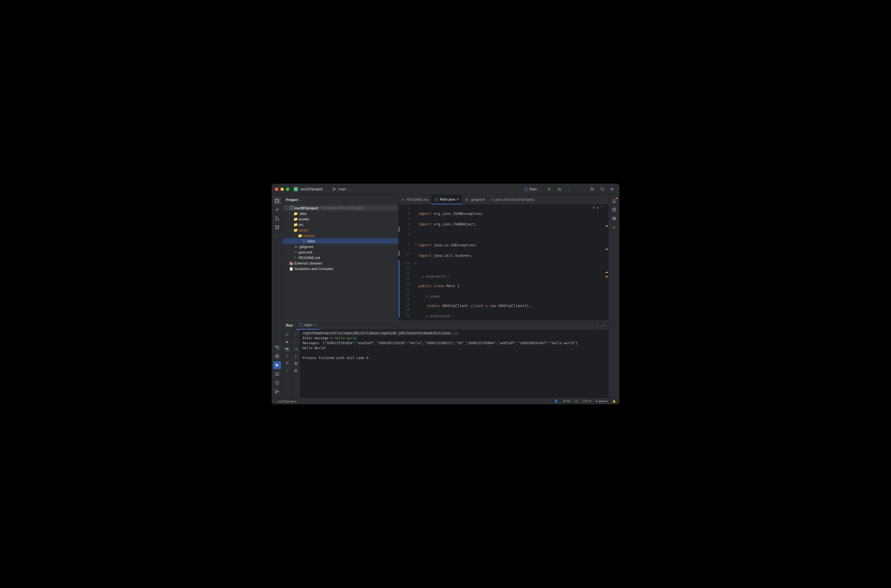 Image resolution: width=891 pixels, height=588 pixels. What do you see at coordinates (287, 349) in the screenshot?
I see `dump-threads-button: 📷` at bounding box center [287, 349].